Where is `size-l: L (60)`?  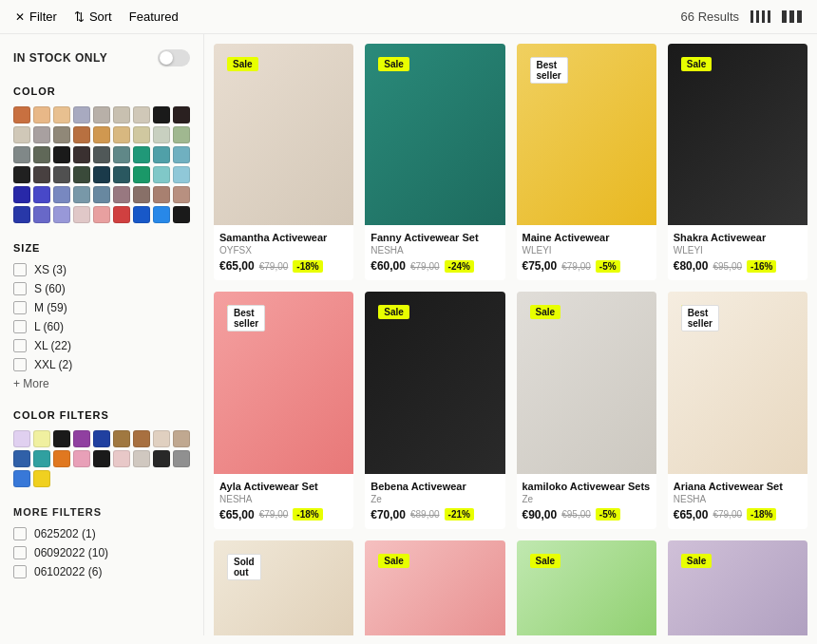
size-l: L (60) is located at coordinates (102, 327).